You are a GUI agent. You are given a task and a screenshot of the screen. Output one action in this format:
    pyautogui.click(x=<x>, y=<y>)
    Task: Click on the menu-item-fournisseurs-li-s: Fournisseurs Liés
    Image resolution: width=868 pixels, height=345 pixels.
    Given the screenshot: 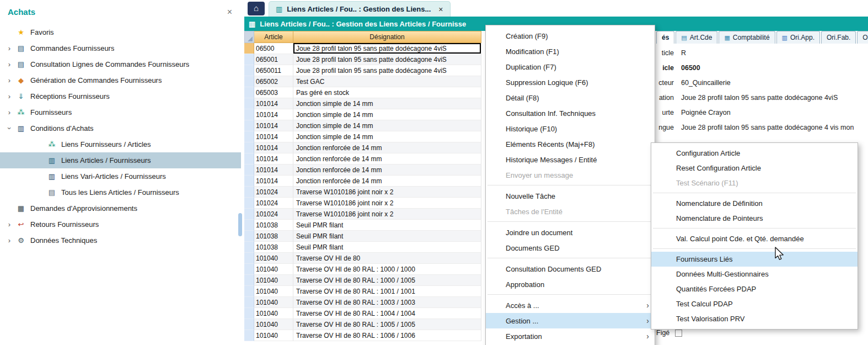 What is the action you would take?
    pyautogui.click(x=754, y=259)
    